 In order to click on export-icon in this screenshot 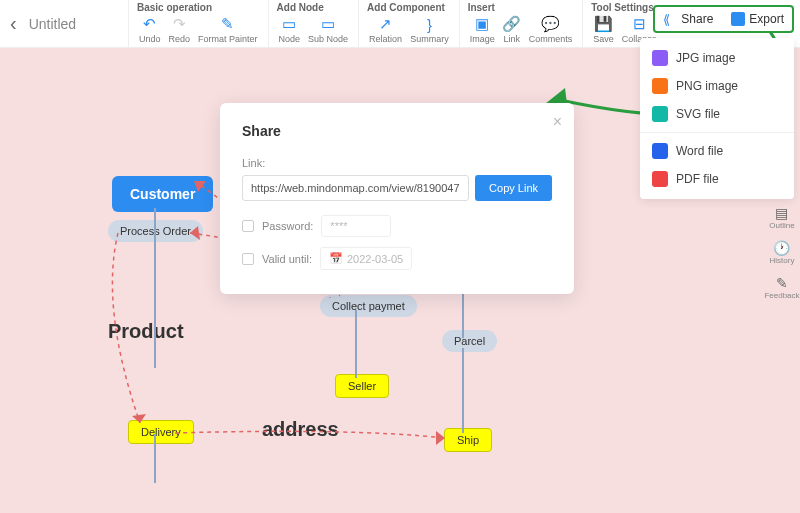, I will do `click(738, 19)`.